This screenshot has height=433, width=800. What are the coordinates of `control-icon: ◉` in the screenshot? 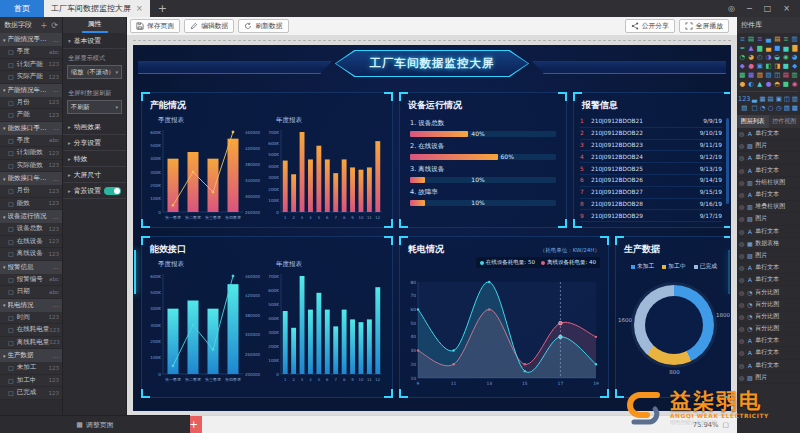 It's located at (786, 57).